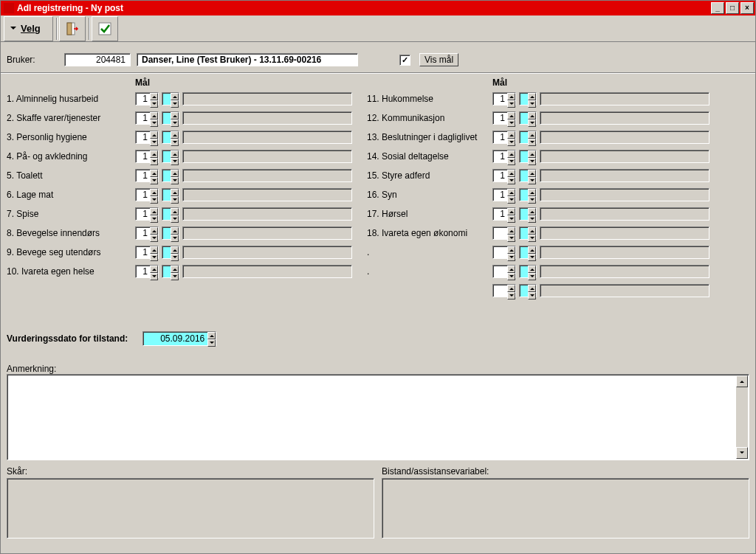 This screenshot has width=756, height=554. I want to click on scroll-down-button, so click(742, 453).